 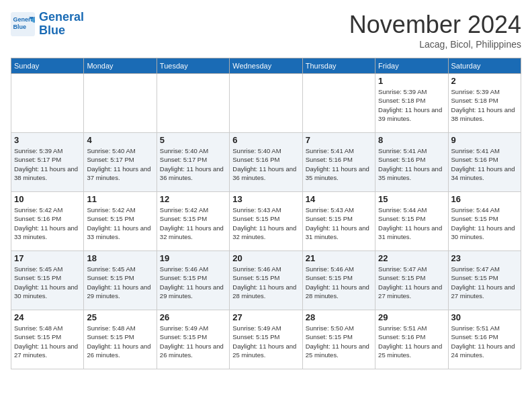 I want to click on calendar-cell: 2Sunrise: 5:39 AMSunset: 5:18 PMDaylight…, so click(x=484, y=103).